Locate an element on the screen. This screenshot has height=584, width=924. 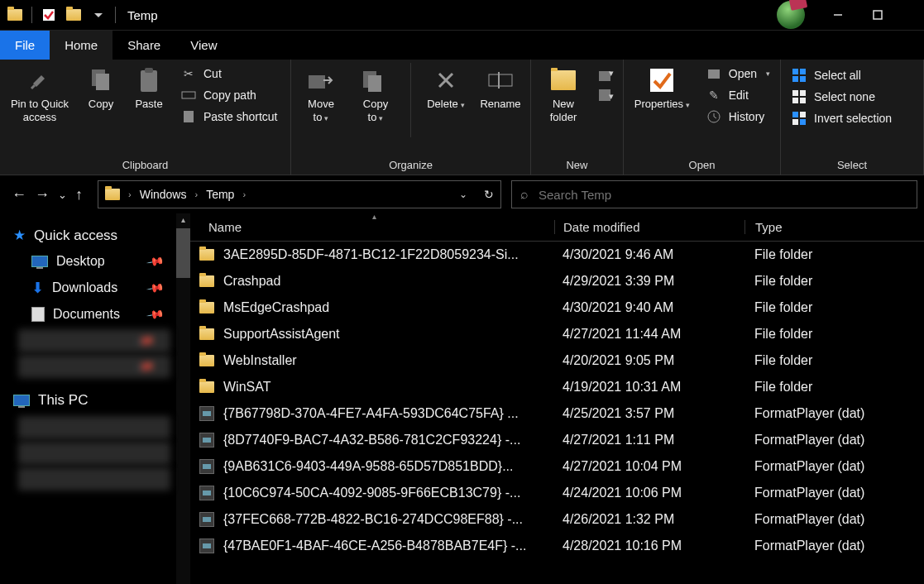
new-folder-qat-button is located at coordinates (74, 15).